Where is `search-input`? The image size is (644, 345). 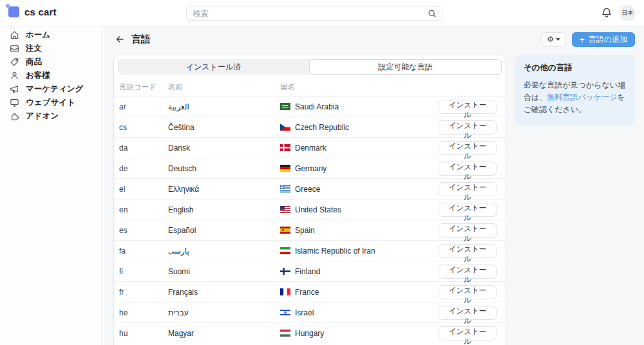
search-input is located at coordinates (310, 14).